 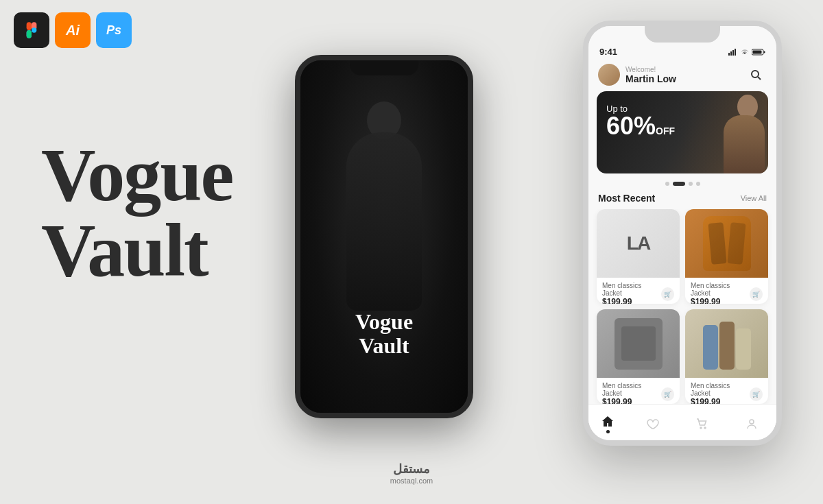 What do you see at coordinates (609, 75) in the screenshot?
I see `avatar` at bounding box center [609, 75].